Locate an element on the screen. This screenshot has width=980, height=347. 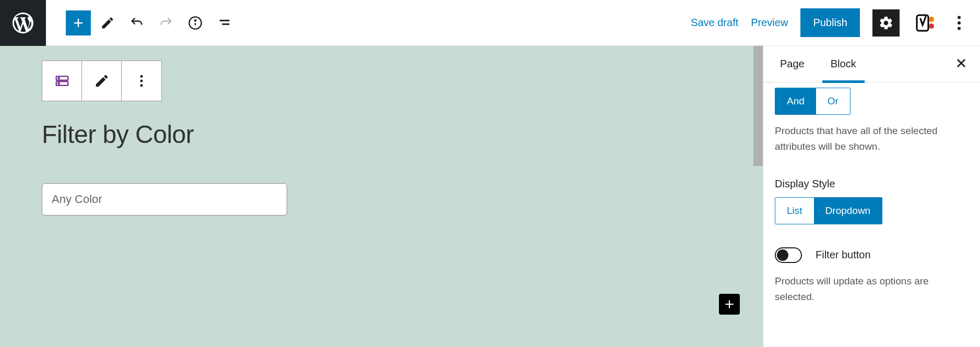
undo-icon is located at coordinates (137, 23).